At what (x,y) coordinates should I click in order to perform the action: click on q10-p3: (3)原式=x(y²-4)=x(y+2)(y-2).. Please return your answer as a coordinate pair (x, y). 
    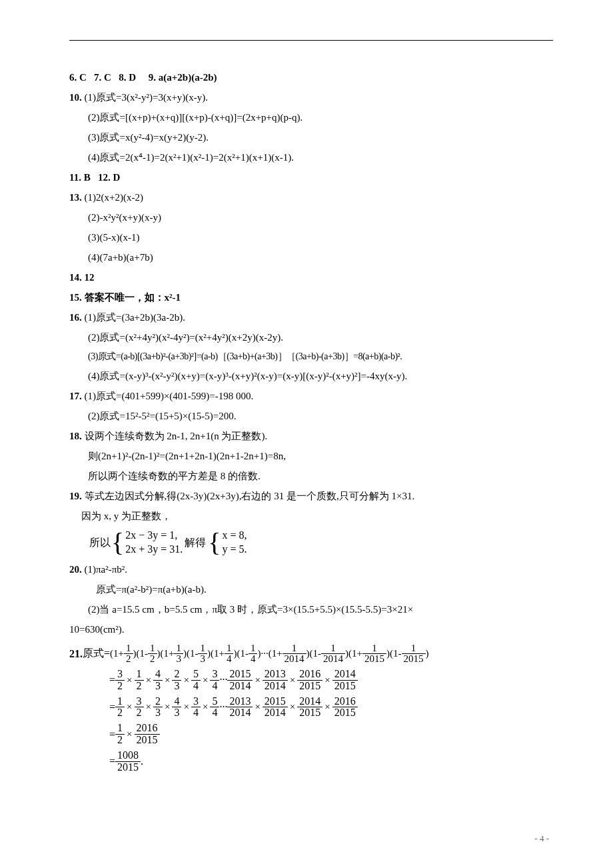
    Looking at the image, I should click on (311, 137).